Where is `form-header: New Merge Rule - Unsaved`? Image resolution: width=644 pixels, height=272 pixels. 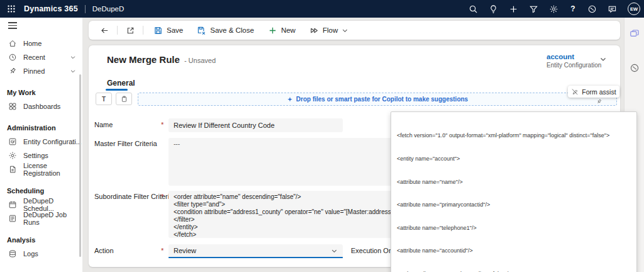 form-header: New Merge Rule - Unsaved is located at coordinates (161, 59).